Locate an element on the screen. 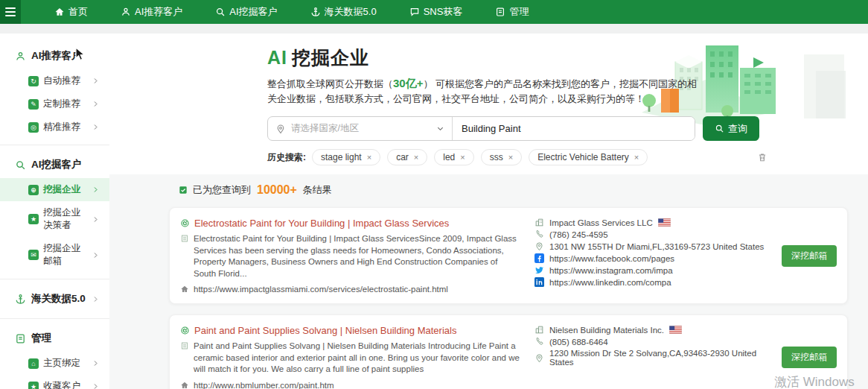 This screenshot has width=868, height=389. nav-item-sns: SNS获客 is located at coordinates (436, 12).